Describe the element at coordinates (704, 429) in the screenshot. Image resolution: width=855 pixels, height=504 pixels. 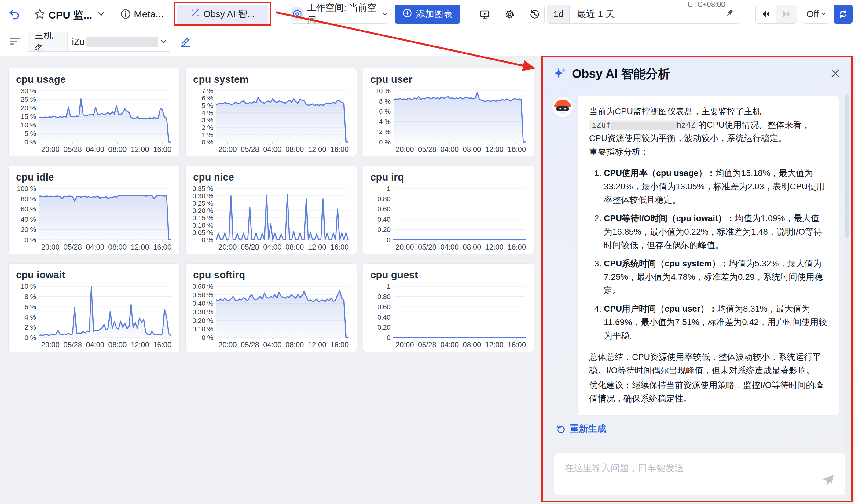
I see `regenerate-button: 重新生成` at that location.